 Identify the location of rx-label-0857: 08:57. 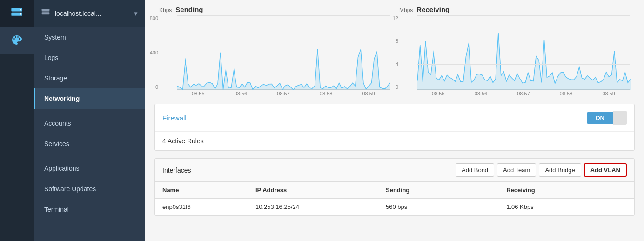
(523, 94).